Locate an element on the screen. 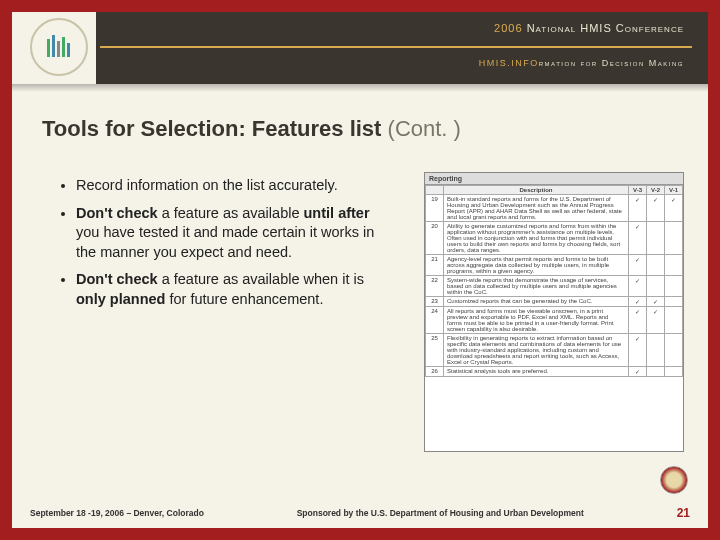 Image resolution: width=720 pixels, height=540 pixels. table-row: 19Built-in standard reports and forms fo… is located at coordinates (554, 208).